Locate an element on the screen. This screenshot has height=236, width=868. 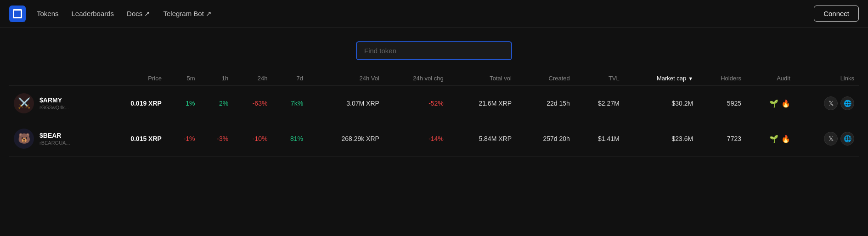
nav-links: Tokens Leaderboards Docs ↗ Telegram Bot … is located at coordinates (425, 14).